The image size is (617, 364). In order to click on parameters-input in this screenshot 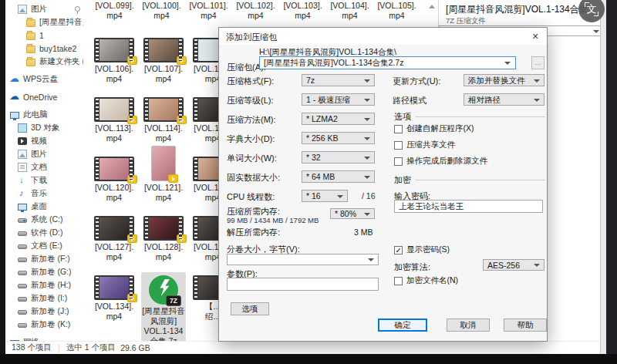, I will do `click(302, 284)`.